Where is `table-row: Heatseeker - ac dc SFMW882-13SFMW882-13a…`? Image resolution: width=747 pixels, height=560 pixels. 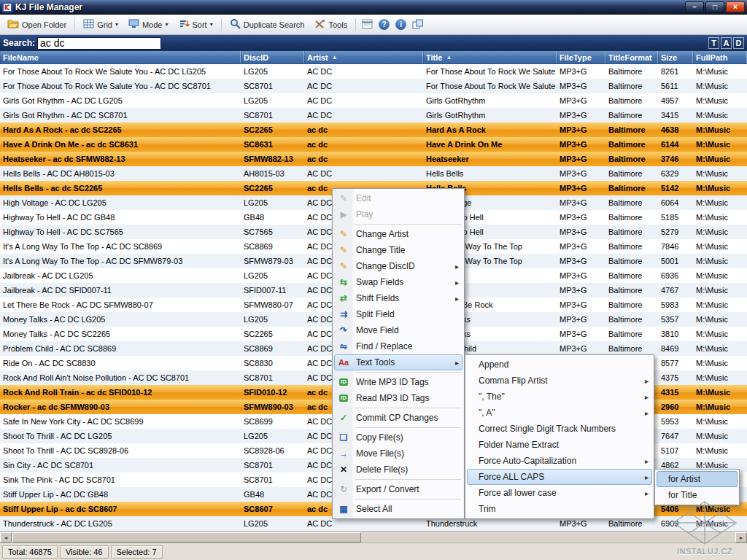
table-row: Heatseeker - ac dc SFMW882-13SFMW882-13a… is located at coordinates (374, 159).